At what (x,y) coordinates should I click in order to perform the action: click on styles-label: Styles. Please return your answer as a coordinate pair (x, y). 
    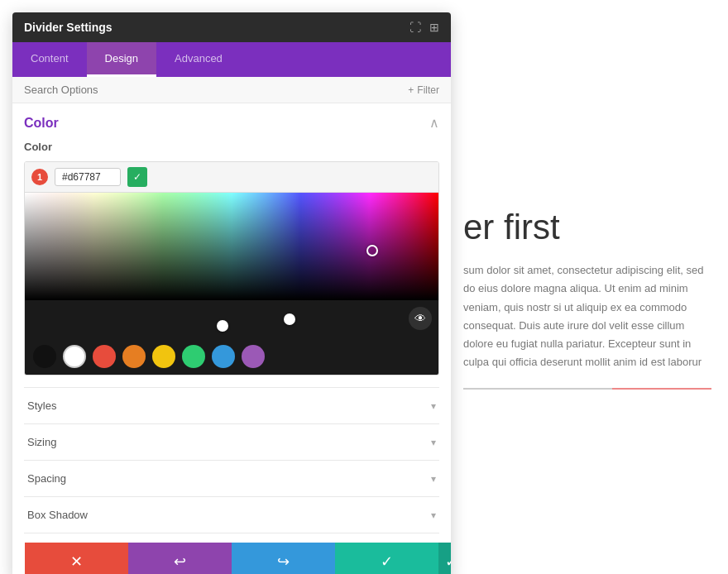
    Looking at the image, I should click on (41, 405).